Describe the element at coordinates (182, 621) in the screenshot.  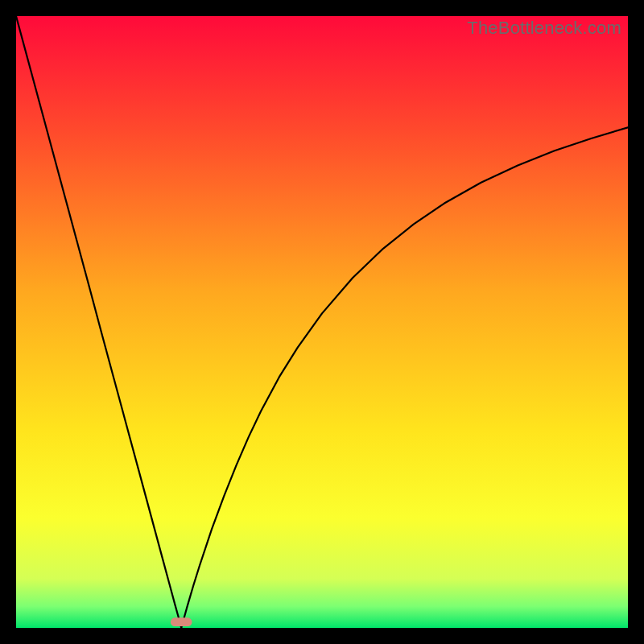
I see `min-marker` at that location.